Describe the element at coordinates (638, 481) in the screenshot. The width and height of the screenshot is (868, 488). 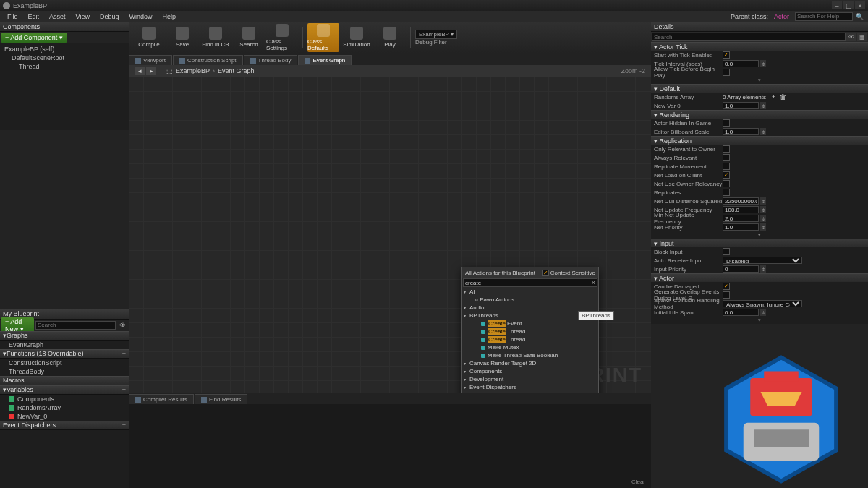
I see `clear-log-button: Clear` at that location.